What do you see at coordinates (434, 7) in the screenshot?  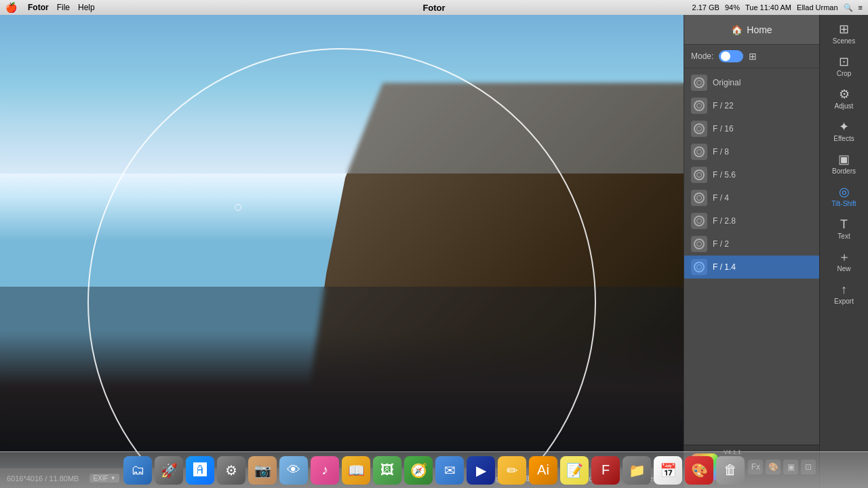 I see `menubar: 🍎 Fotor File Help Fotor 2.17 GB 94% Tue …` at bounding box center [434, 7].